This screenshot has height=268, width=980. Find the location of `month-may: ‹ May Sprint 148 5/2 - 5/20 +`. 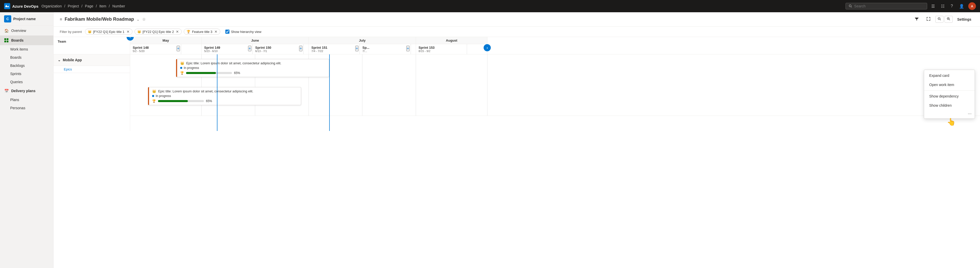

month-may: ‹ May Sprint 148 5/2 - 5/20 + is located at coordinates (166, 46).